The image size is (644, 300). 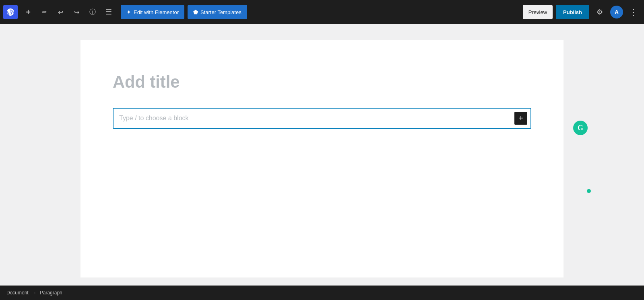 I want to click on plus-icon: +, so click(x=28, y=12).